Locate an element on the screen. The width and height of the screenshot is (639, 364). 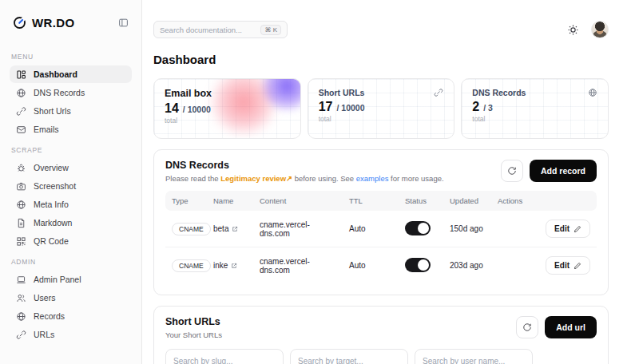
sidebar-item-qr-code: QR Code is located at coordinates (70, 241).